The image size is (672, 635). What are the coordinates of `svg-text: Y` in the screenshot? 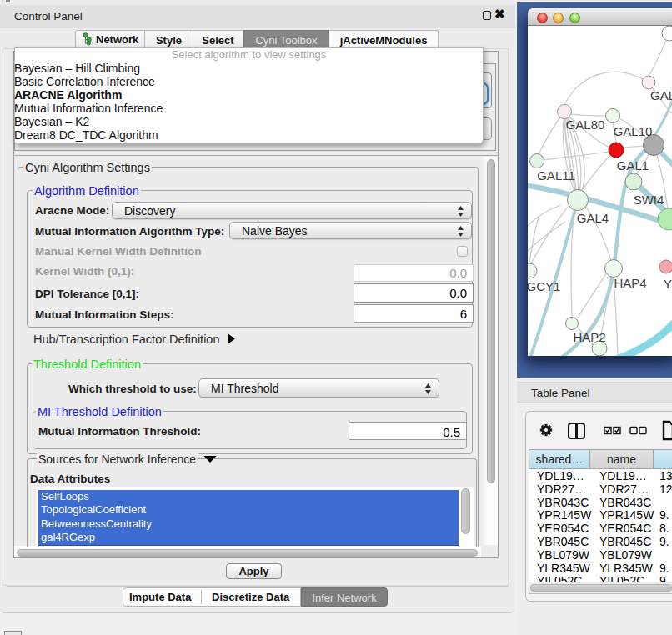 It's located at (668, 283).